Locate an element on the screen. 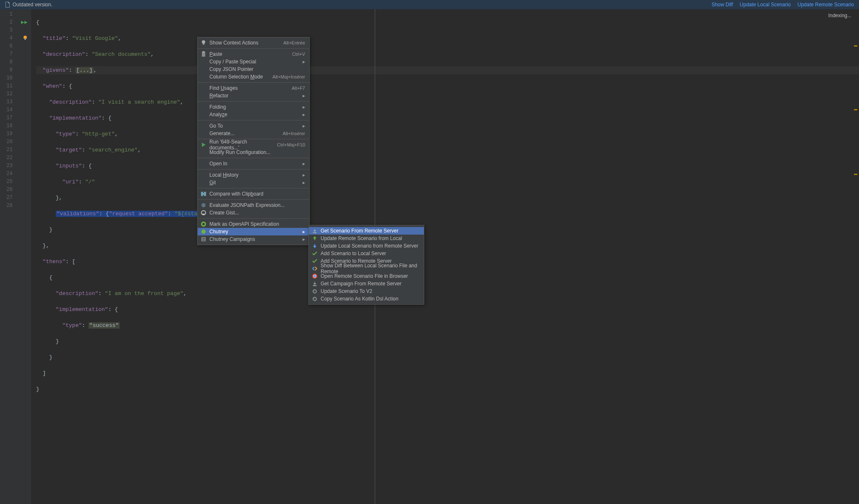 This screenshot has width=859, height=504. menu-item: Mark as OpenAPI Specification is located at coordinates (253, 224).